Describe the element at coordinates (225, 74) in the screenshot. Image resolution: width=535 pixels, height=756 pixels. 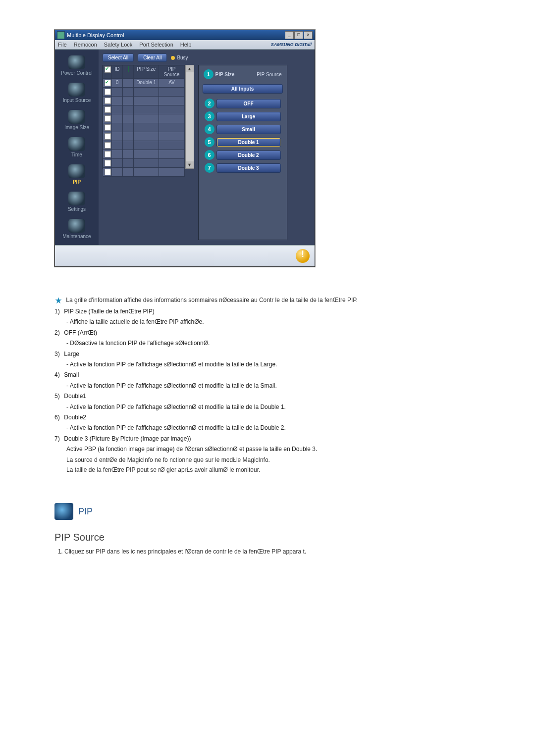
I see `tab-pip-size: PIP Size` at that location.